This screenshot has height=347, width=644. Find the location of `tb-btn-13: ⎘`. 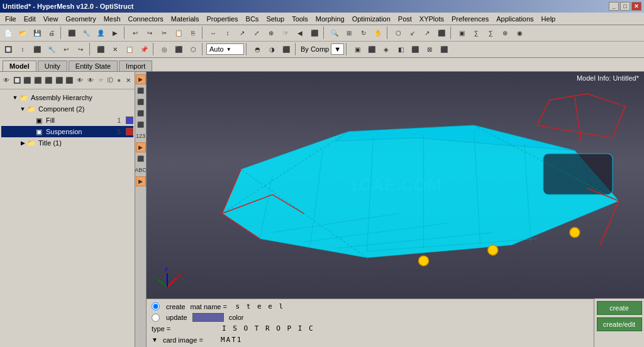

tb-btn-13: ⎘ is located at coordinates (193, 33).